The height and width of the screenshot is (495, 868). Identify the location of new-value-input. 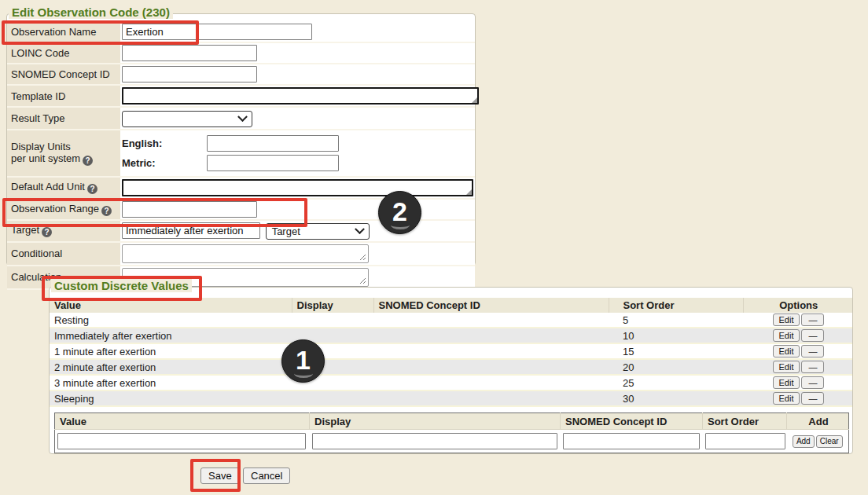
(182, 442).